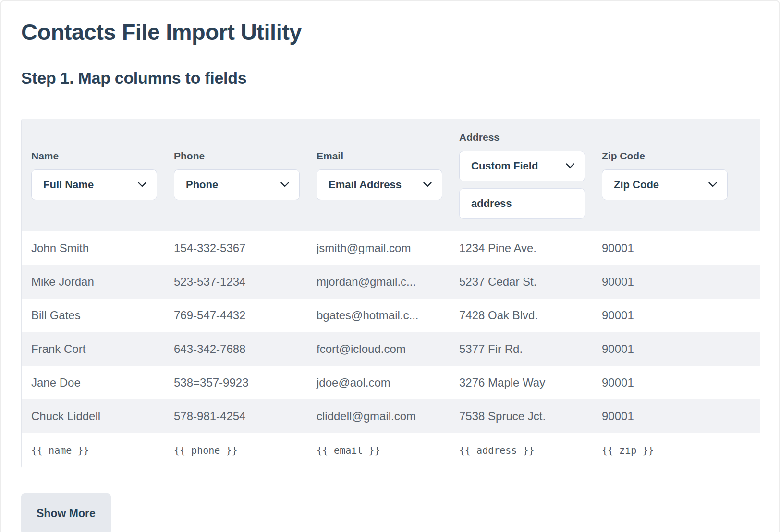  What do you see at coordinates (378, 450) in the screenshot?
I see `table-cell: {{ email }}` at bounding box center [378, 450].